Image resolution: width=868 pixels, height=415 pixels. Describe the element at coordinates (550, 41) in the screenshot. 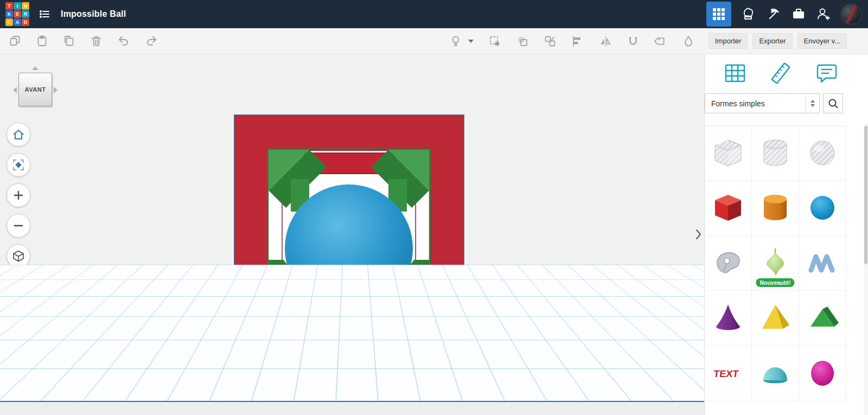

I see `ungroup-icon` at that location.